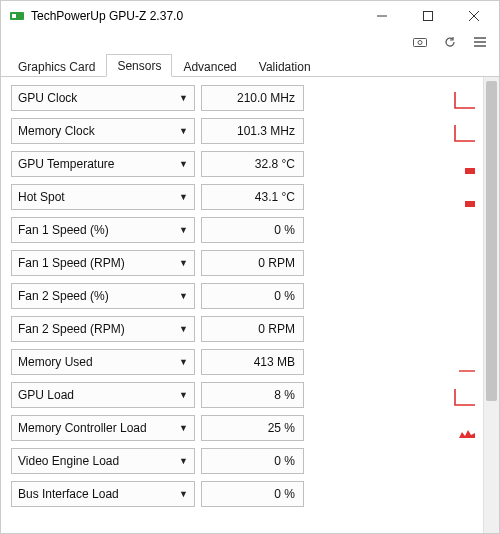  What do you see at coordinates (245, 98) in the screenshot?
I see `sensor-row: GPU Clock ▼ 210.0 MHz` at bounding box center [245, 98].